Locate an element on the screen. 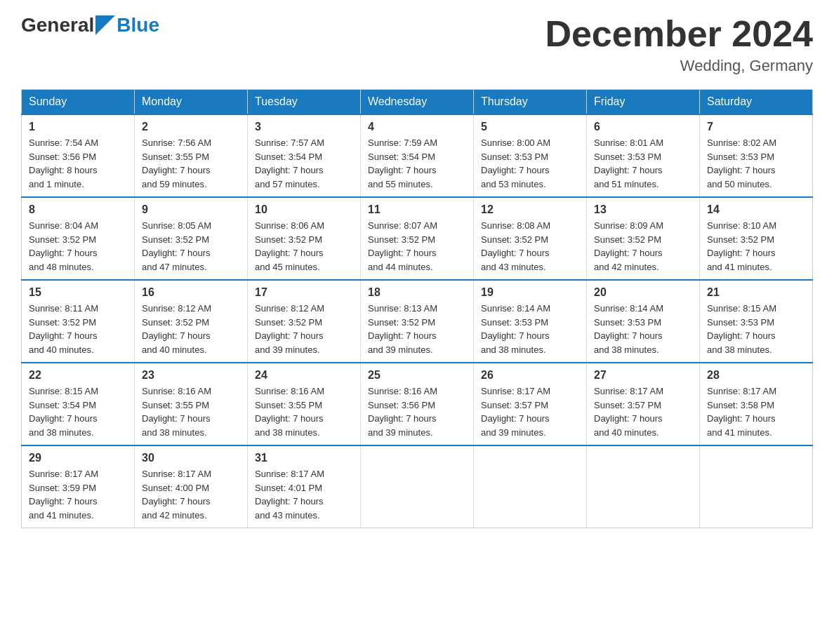 This screenshot has width=834, height=644. calendar-cell: 20Sunrise: 8:14 AMSunset: 3:53 PMDayligh… is located at coordinates (643, 321).